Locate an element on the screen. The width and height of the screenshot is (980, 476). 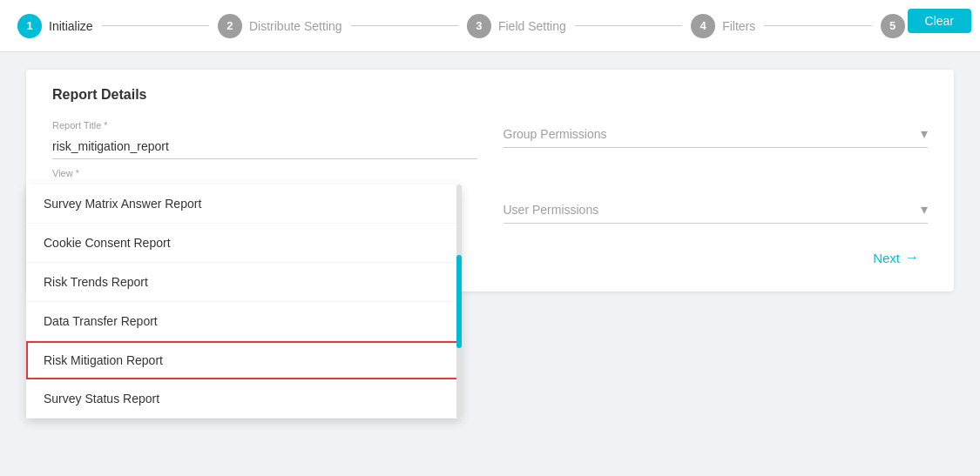
clear-button: Clear is located at coordinates (939, 21).